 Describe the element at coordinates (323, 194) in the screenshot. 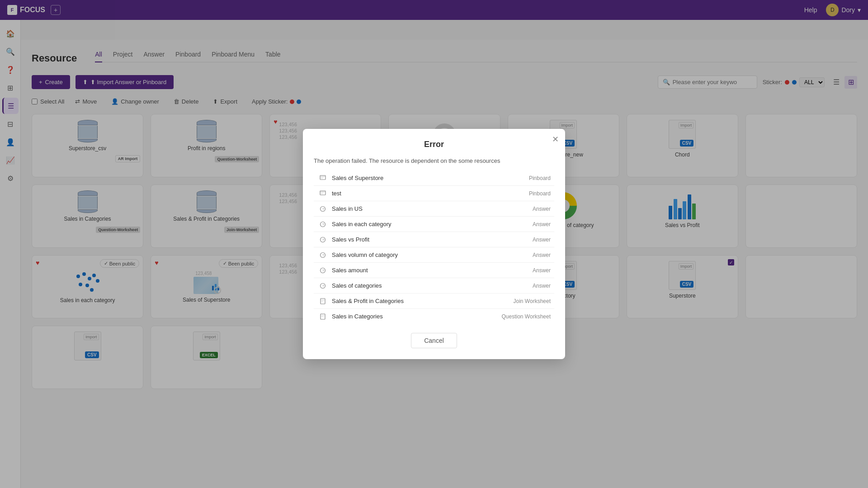

I see `pinboard-icon2` at that location.